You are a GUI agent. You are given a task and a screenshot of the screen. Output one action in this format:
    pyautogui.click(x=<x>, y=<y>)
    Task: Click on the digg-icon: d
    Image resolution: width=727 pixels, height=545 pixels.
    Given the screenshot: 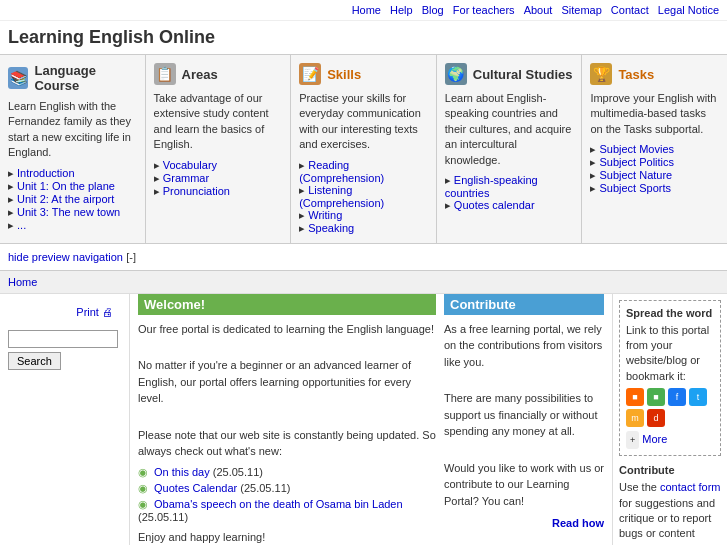 What is the action you would take?
    pyautogui.click(x=656, y=418)
    